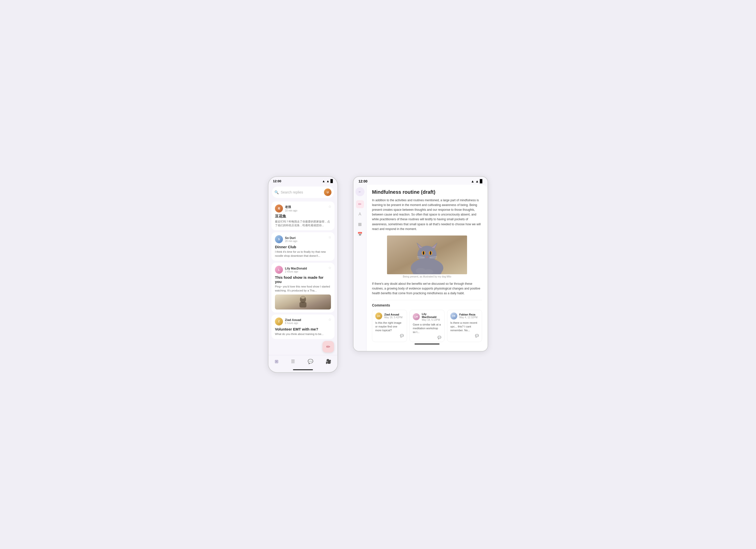  Describe the element at coordinates (360, 268) in the screenshot. I see `tablet-sidebar: ← ✏ A ▦ 📅` at that location.